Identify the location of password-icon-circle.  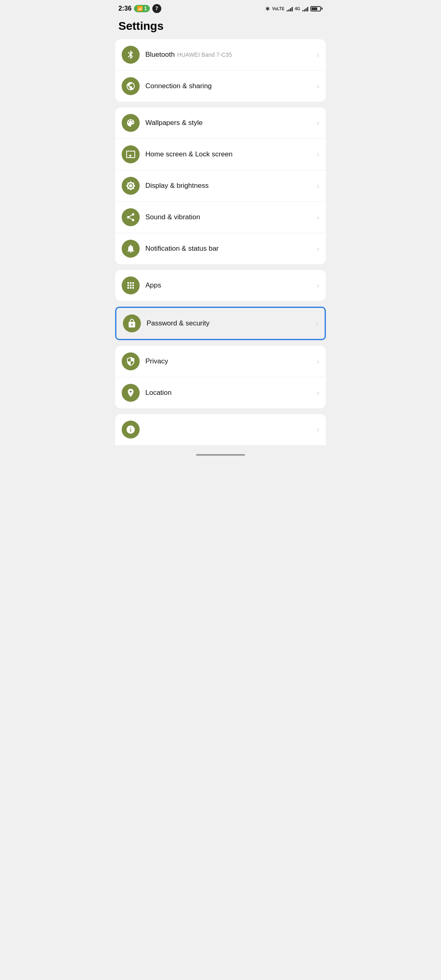
(132, 323).